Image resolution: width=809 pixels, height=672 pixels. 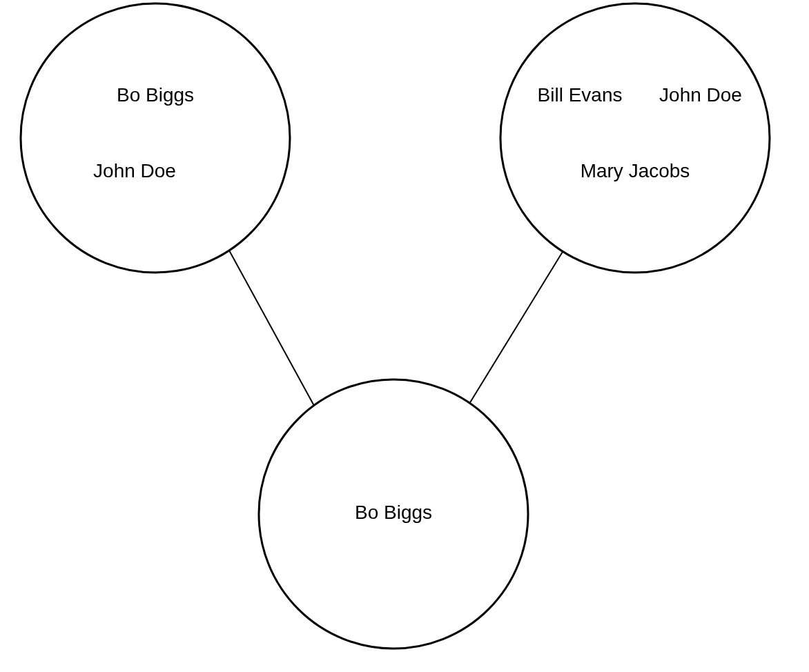 What do you see at coordinates (393, 512) in the screenshot?
I see `node-bottom-center-label-1: Bo Biggs` at bounding box center [393, 512].